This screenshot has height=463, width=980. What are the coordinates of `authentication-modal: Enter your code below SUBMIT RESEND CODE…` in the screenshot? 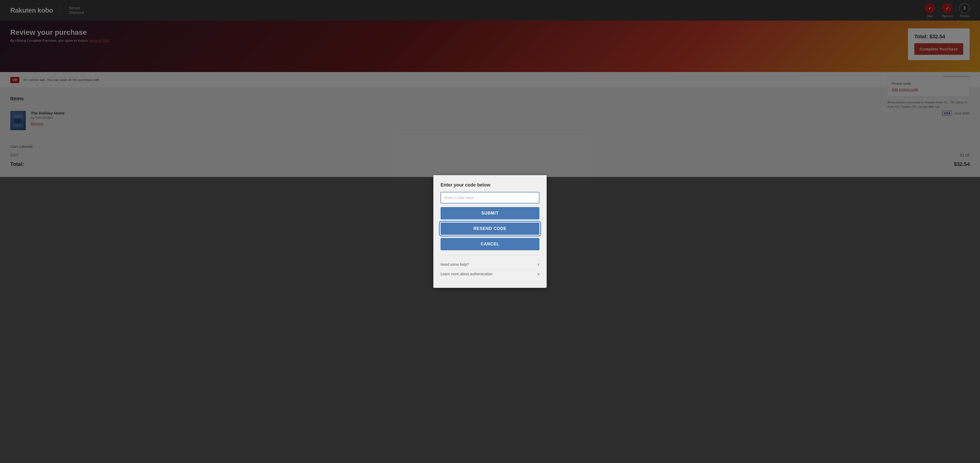 It's located at (490, 232).